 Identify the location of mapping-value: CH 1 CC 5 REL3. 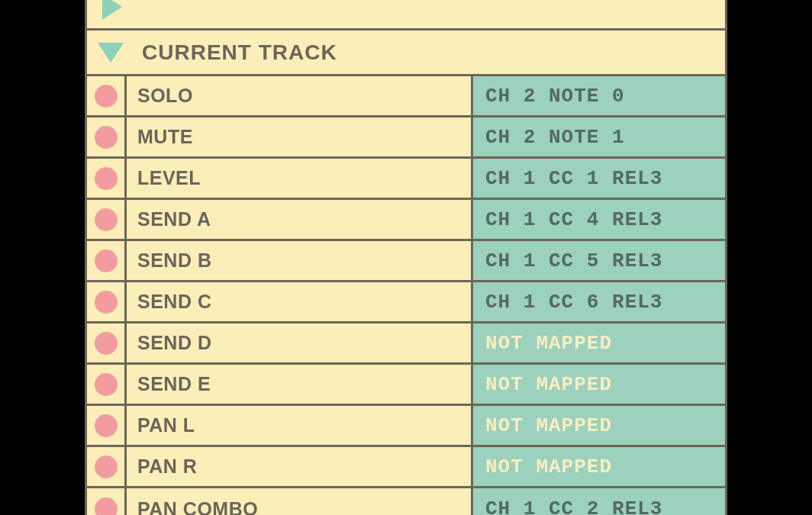
(599, 261).